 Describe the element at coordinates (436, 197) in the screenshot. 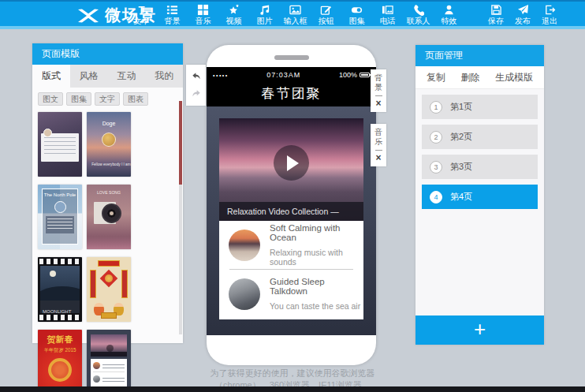

I see `page-number-badge: 4` at that location.